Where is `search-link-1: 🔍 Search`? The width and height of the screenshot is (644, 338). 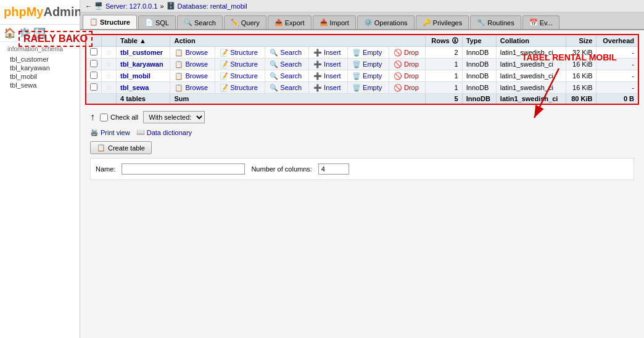 search-link-1: 🔍 Search is located at coordinates (286, 52).